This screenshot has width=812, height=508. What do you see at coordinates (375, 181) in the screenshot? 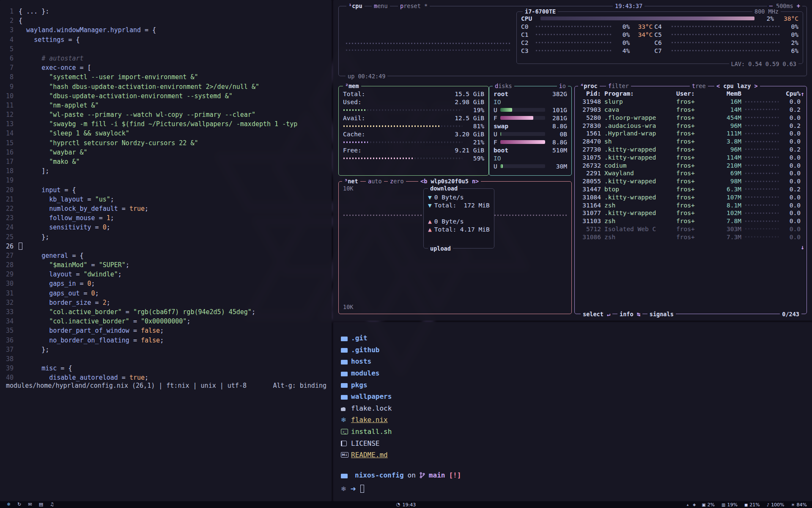
I see `net-auto-button: auto` at bounding box center [375, 181].